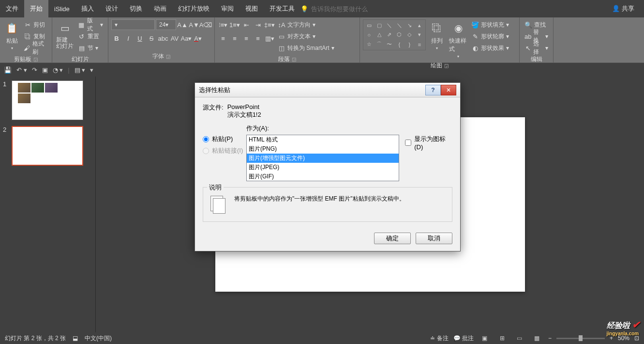 The width and height of the screenshot is (644, 344). Describe the element at coordinates (252, 9) in the screenshot. I see `tab-view: 视图` at that location.